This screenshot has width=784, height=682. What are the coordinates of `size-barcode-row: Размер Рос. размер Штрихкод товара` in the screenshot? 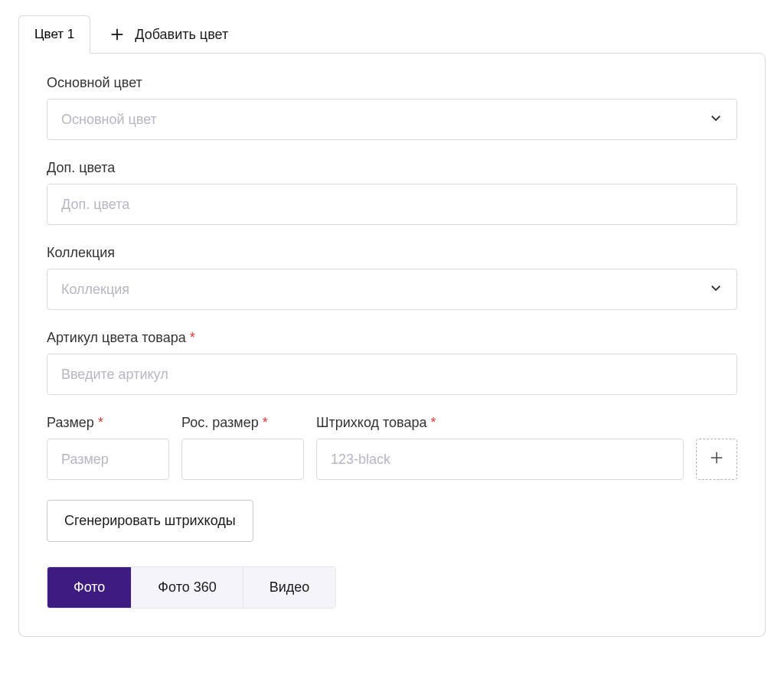 It's located at (392, 447).